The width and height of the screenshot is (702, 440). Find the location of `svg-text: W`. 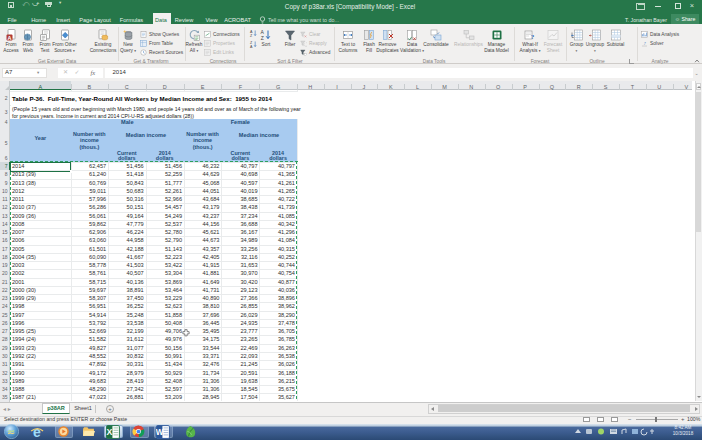

svg-text: W is located at coordinates (160, 434).